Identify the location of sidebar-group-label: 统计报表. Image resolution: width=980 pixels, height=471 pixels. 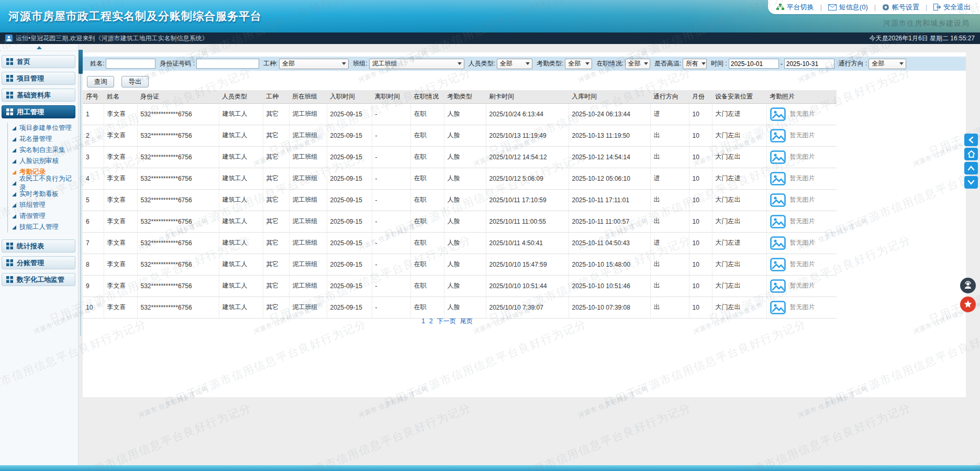
(30, 246).